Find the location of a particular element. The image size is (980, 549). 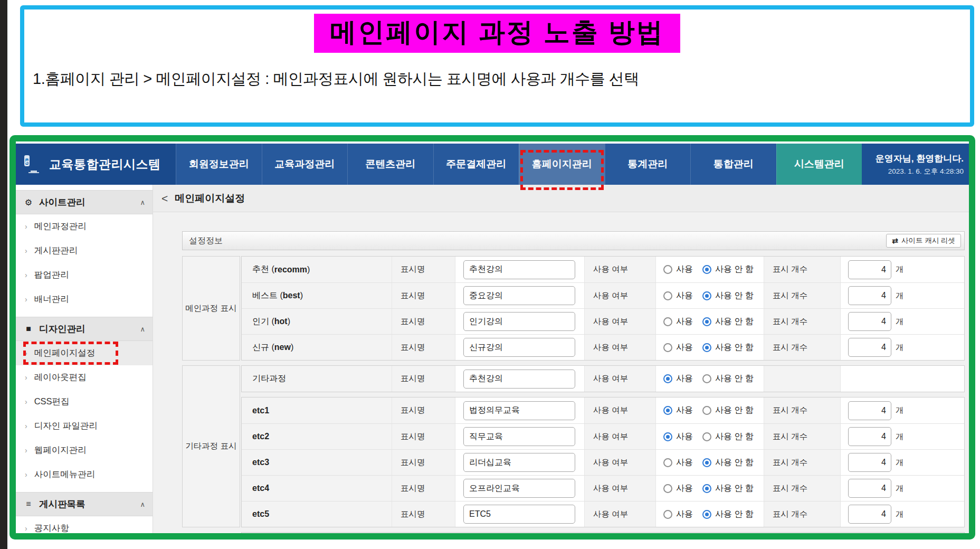

nav-item-회원정보관리: 회원정보관리 is located at coordinates (218, 164).